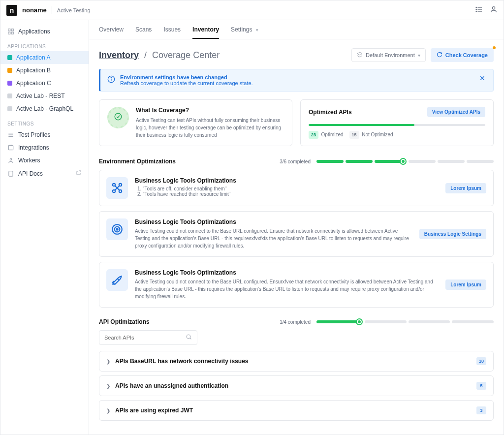 This screenshot has width=504, height=435. I want to click on sidebar-app-b: Application B, so click(44, 70).